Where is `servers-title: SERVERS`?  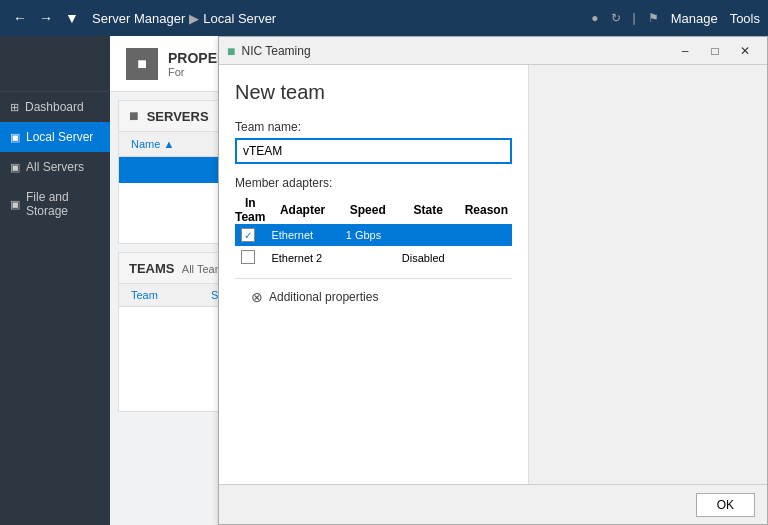
servers-title: SERVERS is located at coordinates (178, 116).